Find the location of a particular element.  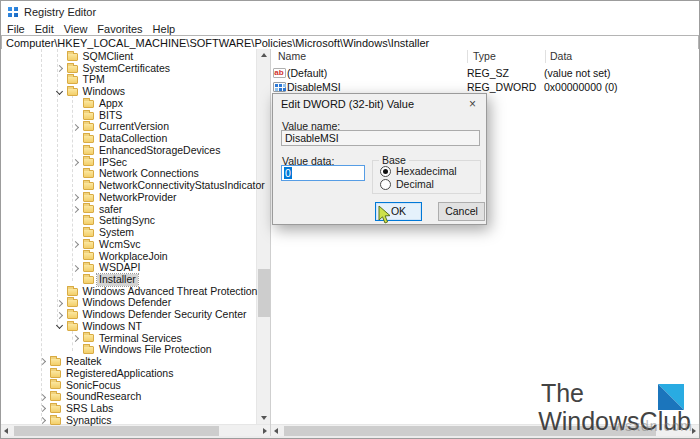

menu-file: File is located at coordinates (16, 29).